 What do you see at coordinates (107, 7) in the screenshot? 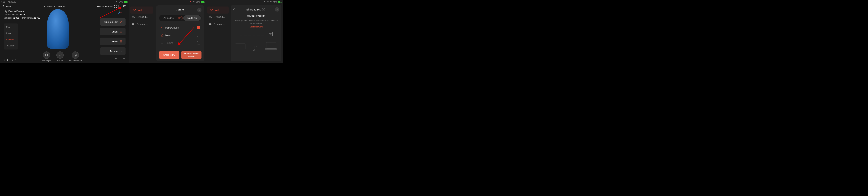
I see `resume-scan-button: Resume Scan` at bounding box center [107, 7].